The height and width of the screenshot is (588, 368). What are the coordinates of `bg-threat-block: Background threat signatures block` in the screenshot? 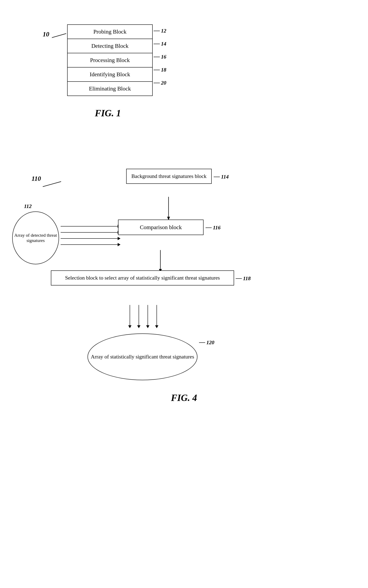 It's located at (169, 176).